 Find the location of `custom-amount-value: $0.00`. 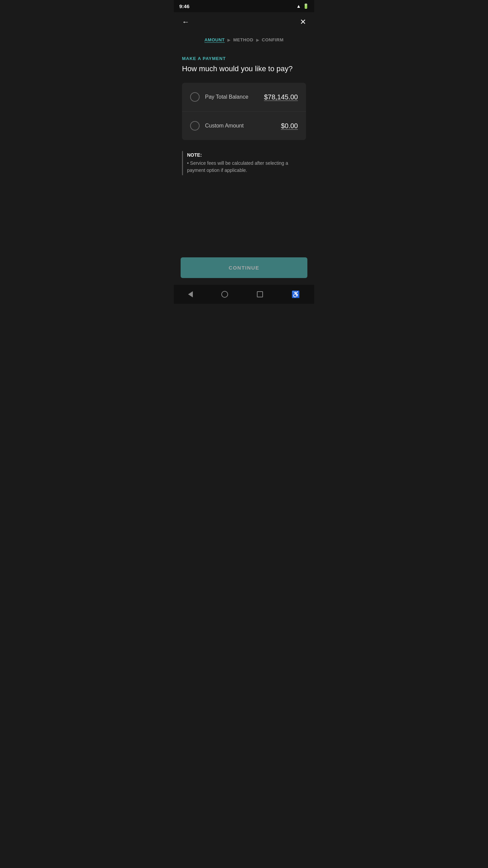

custom-amount-value: $0.00 is located at coordinates (289, 126).